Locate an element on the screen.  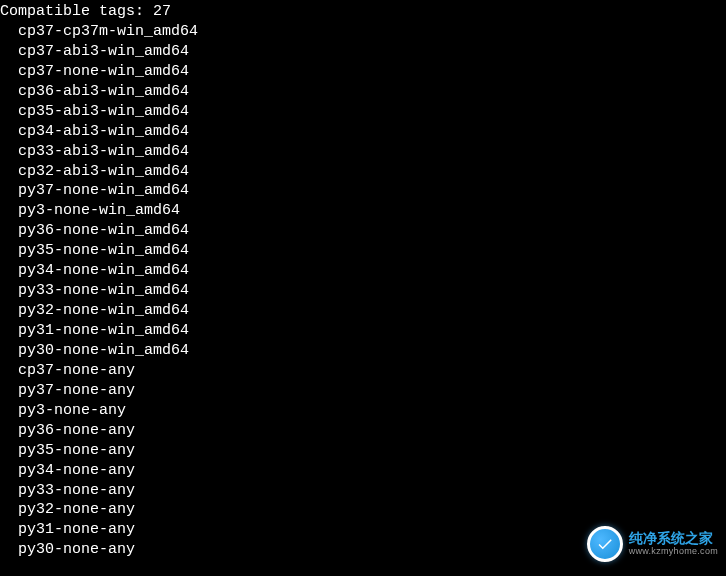
tag-line: py37-none-win_amd64 is located at coordinates (363, 191).